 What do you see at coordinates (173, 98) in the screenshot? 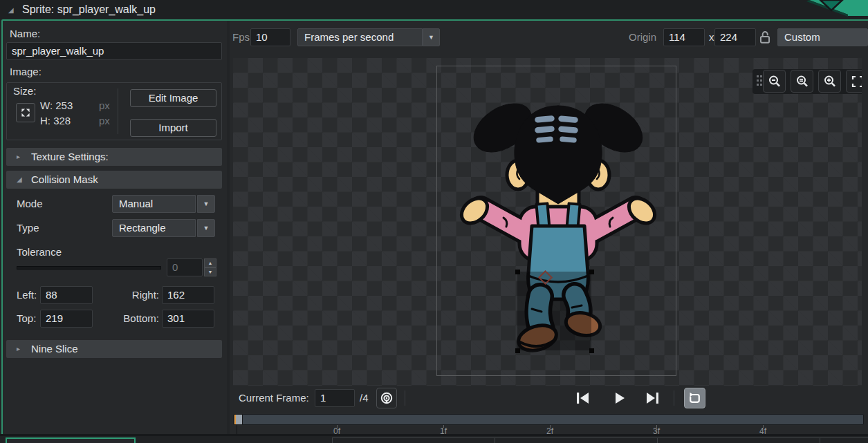
I see `edit-image-button: Edit Image` at bounding box center [173, 98].